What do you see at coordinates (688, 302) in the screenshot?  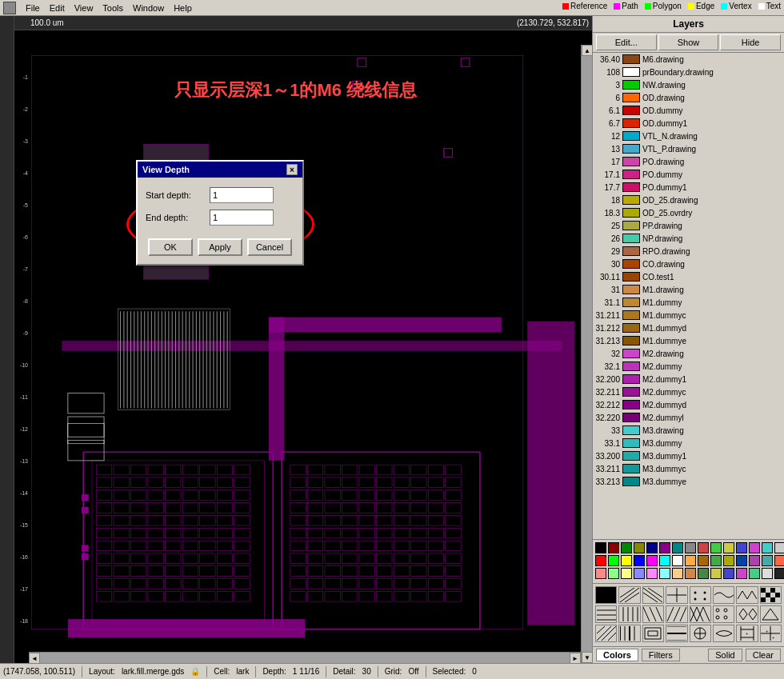 I see `layer-row: 31.1 M1.dummy` at bounding box center [688, 302].